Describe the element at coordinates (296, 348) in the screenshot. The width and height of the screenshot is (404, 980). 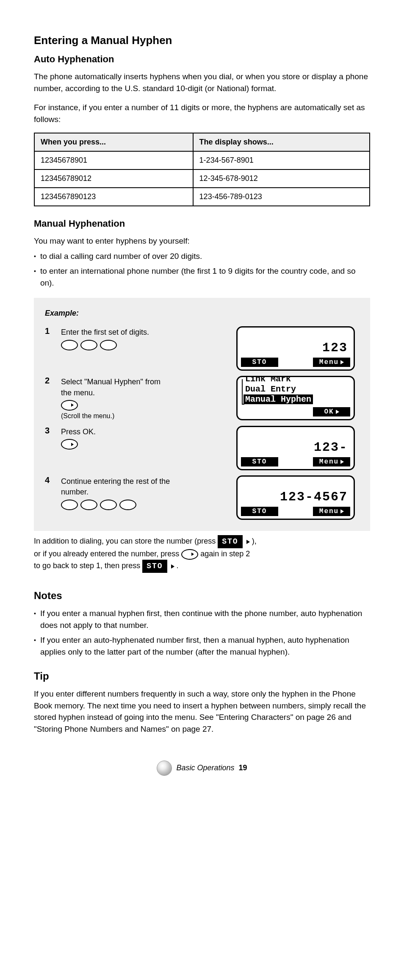
I see `phone-screen: 123 STO Menu` at that location.